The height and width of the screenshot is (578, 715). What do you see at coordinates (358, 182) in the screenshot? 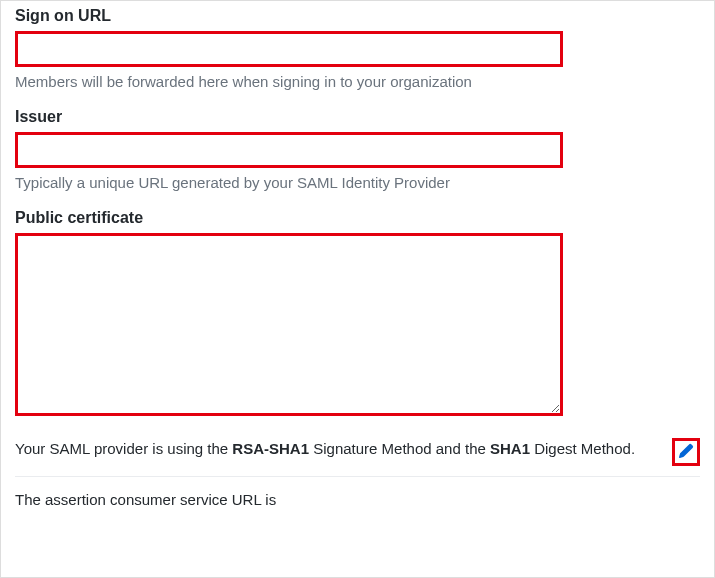
I see `issuer-help: Typically a unique URL generated by your…` at bounding box center [358, 182].